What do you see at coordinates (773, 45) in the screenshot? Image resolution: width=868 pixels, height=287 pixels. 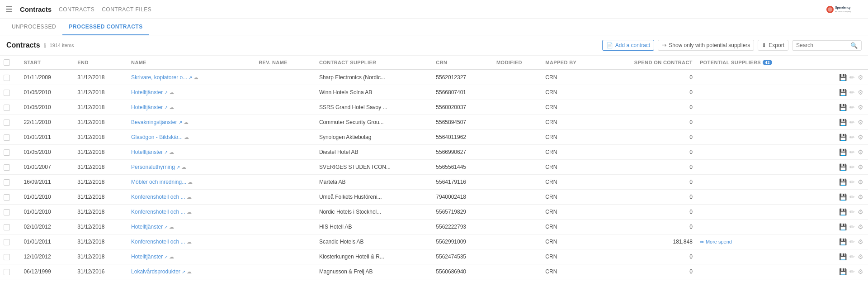 I see `export-button: ⬇ Export` at bounding box center [773, 45].